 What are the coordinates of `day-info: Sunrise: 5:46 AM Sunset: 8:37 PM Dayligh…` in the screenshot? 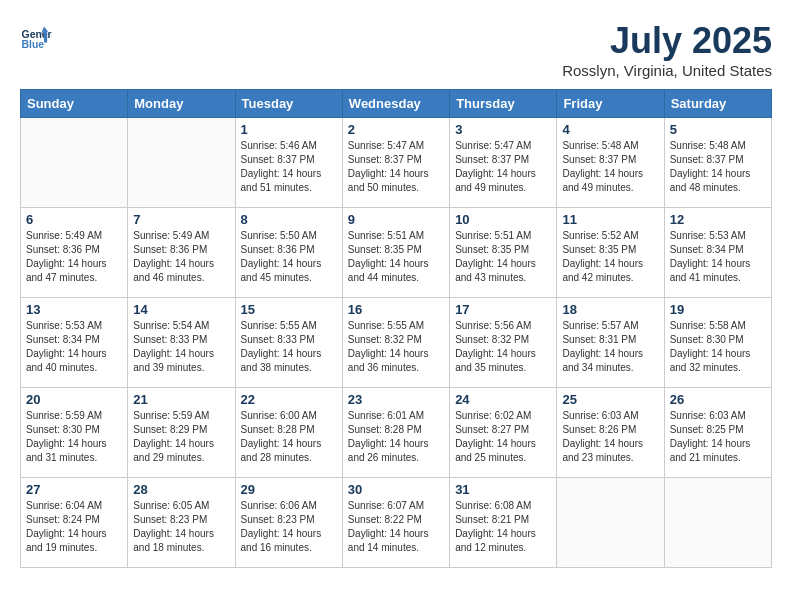 It's located at (289, 167).